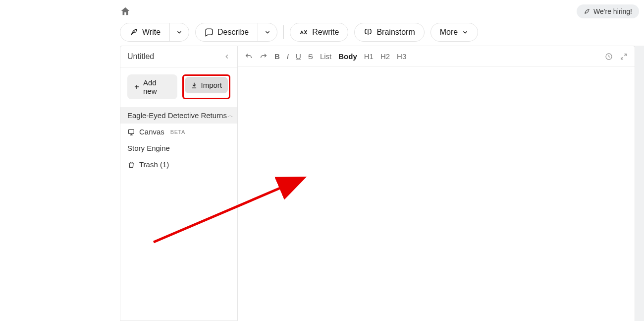 The height and width of the screenshot is (321, 644). What do you see at coordinates (395, 32) in the screenshot?
I see `brainstorm-label: Brainstorm` at bounding box center [395, 32].